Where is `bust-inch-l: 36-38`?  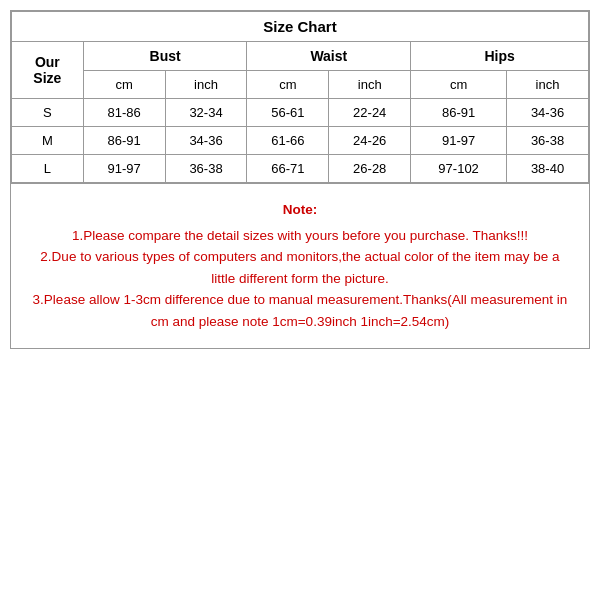 bust-inch-l: 36-38 is located at coordinates (206, 169).